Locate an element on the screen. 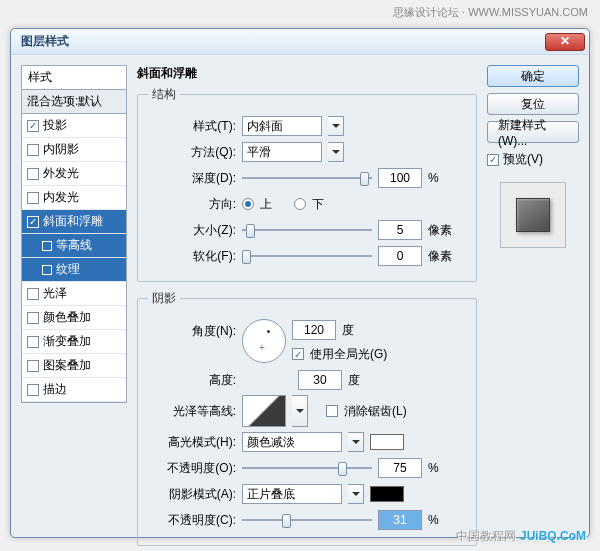 The height and width of the screenshot is (551, 600). style-item-label: 描边 is located at coordinates (55, 390).